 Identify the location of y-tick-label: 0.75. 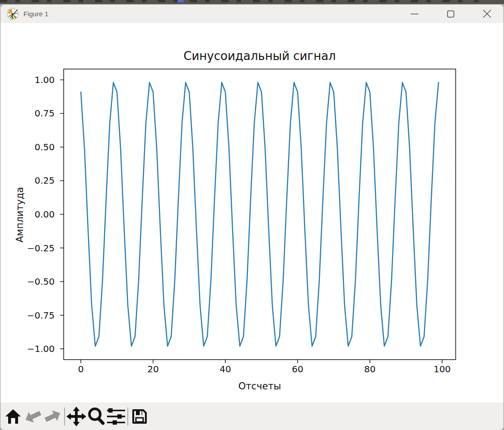
(34, 113).